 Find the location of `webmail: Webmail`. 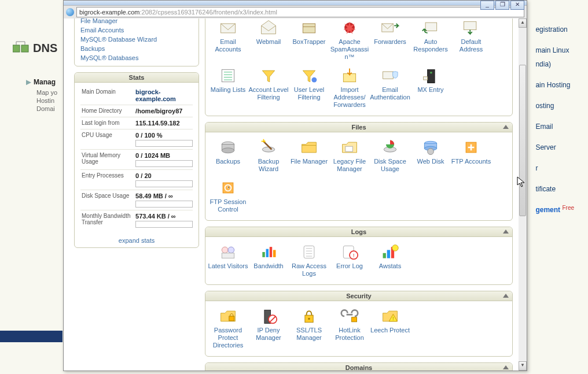

webmail: Webmail is located at coordinates (269, 42).